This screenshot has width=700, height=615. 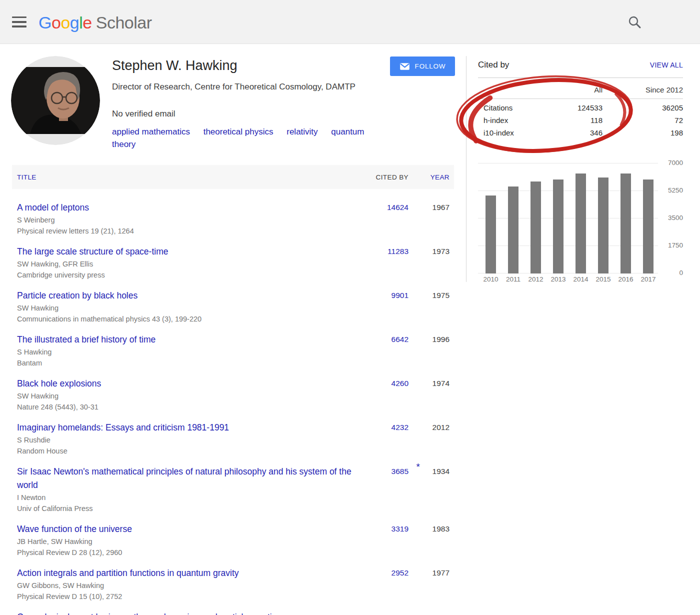 What do you see at coordinates (643, 133) in the screenshot?
I see `stat-value-since: 198` at bounding box center [643, 133].